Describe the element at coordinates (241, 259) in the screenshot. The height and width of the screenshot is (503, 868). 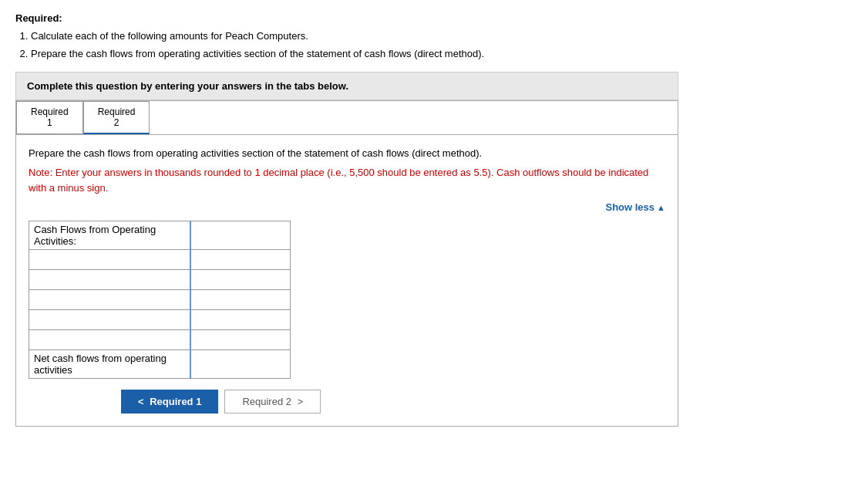
I see `row-1-input` at that location.